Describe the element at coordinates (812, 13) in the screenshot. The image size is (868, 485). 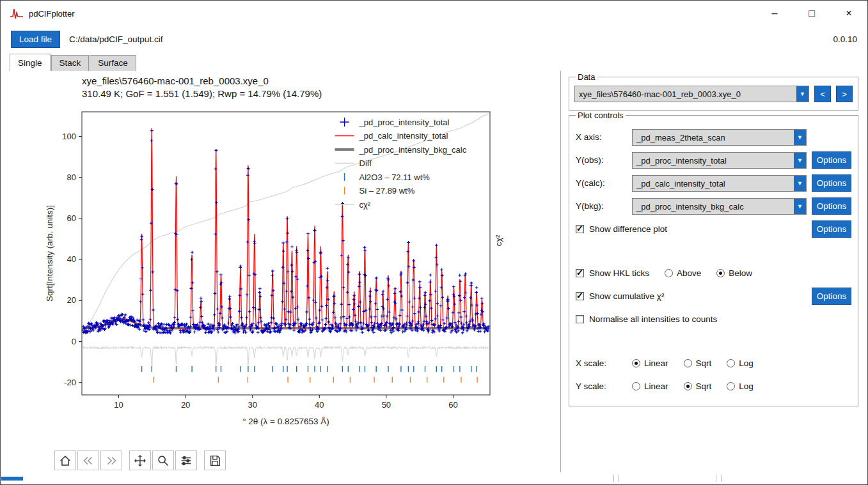
I see `maximize-button: □` at that location.